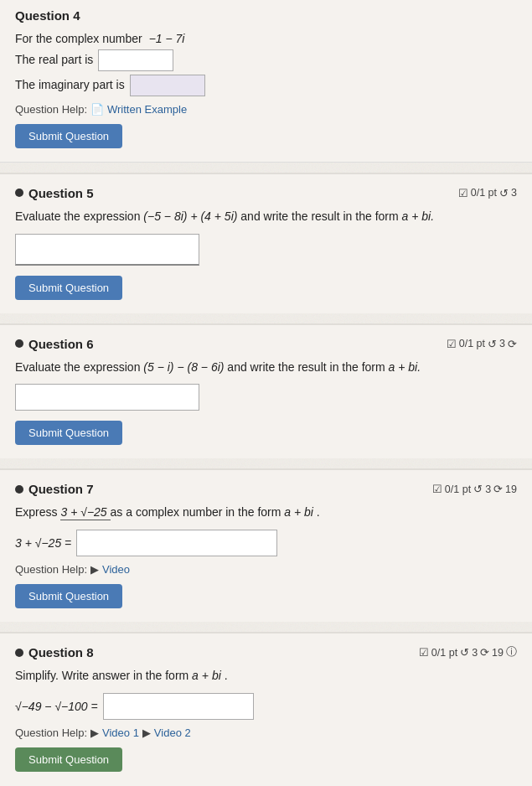 The height and width of the screenshot is (786, 532). Describe the element at coordinates (266, 344) in the screenshot. I see `question-6-header: Question 6 ☑ 0/1 pt ↺ 3 ⟳` at that location.